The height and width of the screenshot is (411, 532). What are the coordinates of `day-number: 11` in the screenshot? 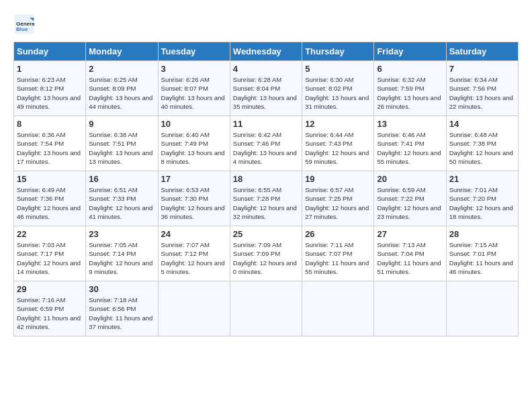 It's located at (266, 124).